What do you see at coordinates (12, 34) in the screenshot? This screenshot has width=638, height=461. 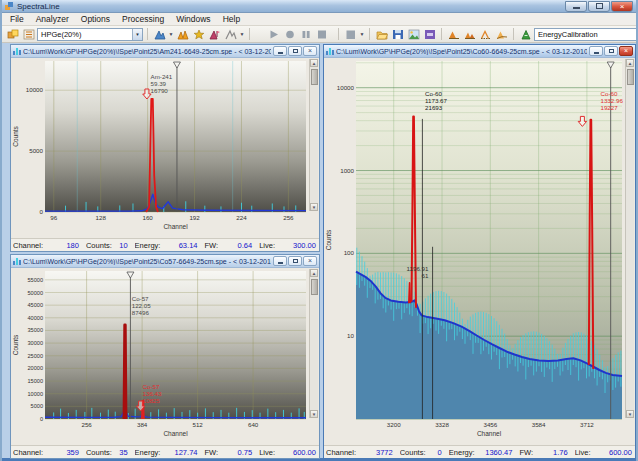 I see `new-spectra-icon` at bounding box center [12, 34].